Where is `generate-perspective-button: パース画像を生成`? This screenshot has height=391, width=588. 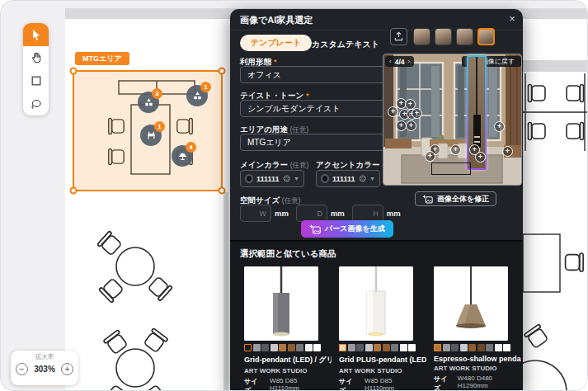
generate-perspective-button: パース画像を生成 is located at coordinates (347, 229).